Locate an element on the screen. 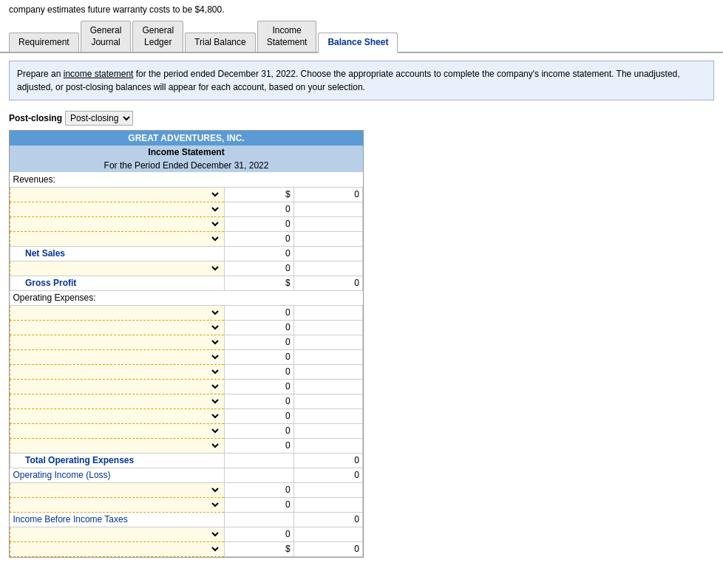 The image size is (723, 588). net-sales-total is located at coordinates (328, 253).